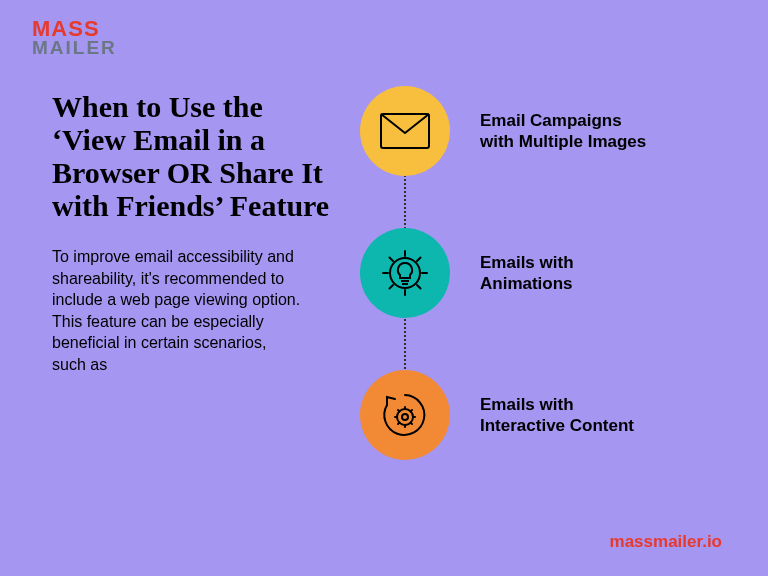 This screenshot has height=576, width=768. I want to click on footer-url: massmailer.io, so click(666, 542).